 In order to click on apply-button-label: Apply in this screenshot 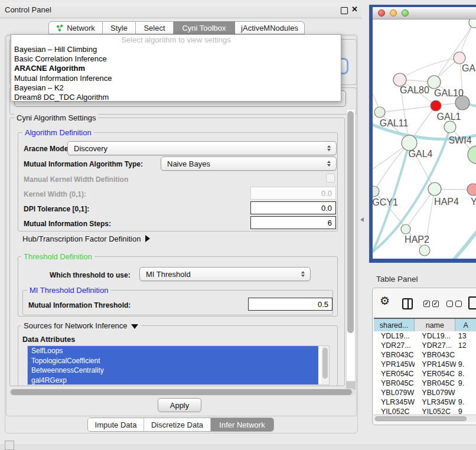, I will do `click(180, 405)`.